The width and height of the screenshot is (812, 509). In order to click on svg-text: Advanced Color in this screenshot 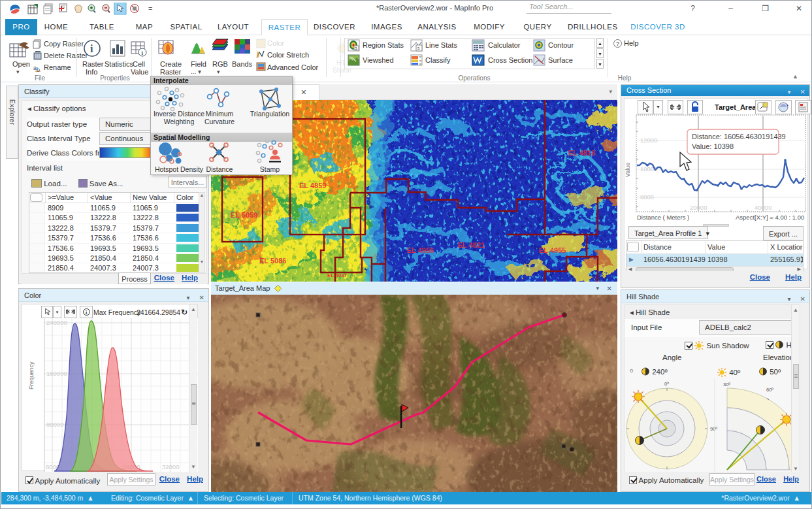, I will do `click(293, 67)`.